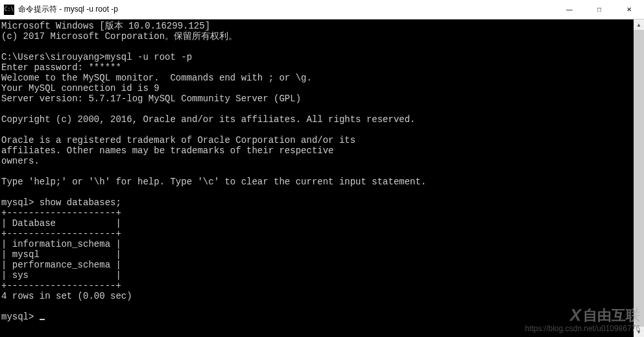  I want to click on scroll-up-arrow-icon: ▲, so click(639, 25).